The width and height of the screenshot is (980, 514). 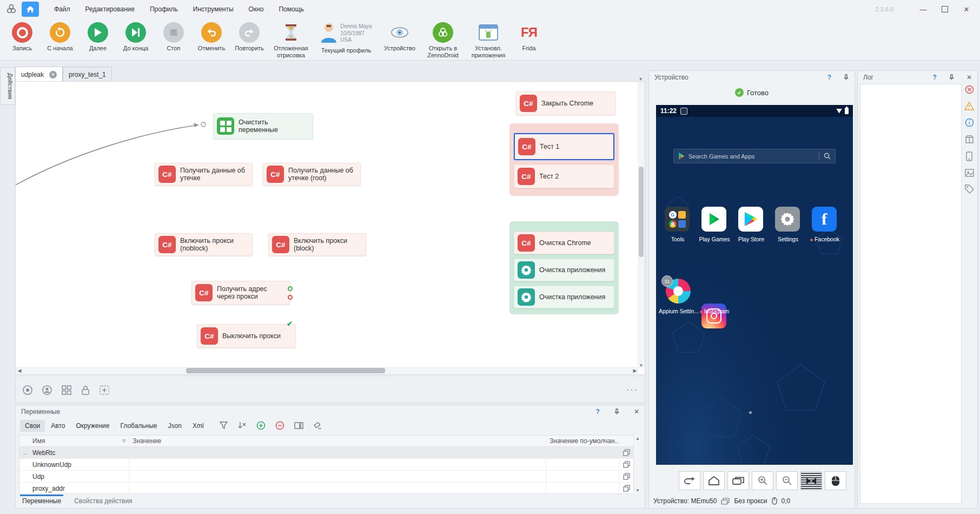 I want to click on variable-row: Udp, so click(x=327, y=477).